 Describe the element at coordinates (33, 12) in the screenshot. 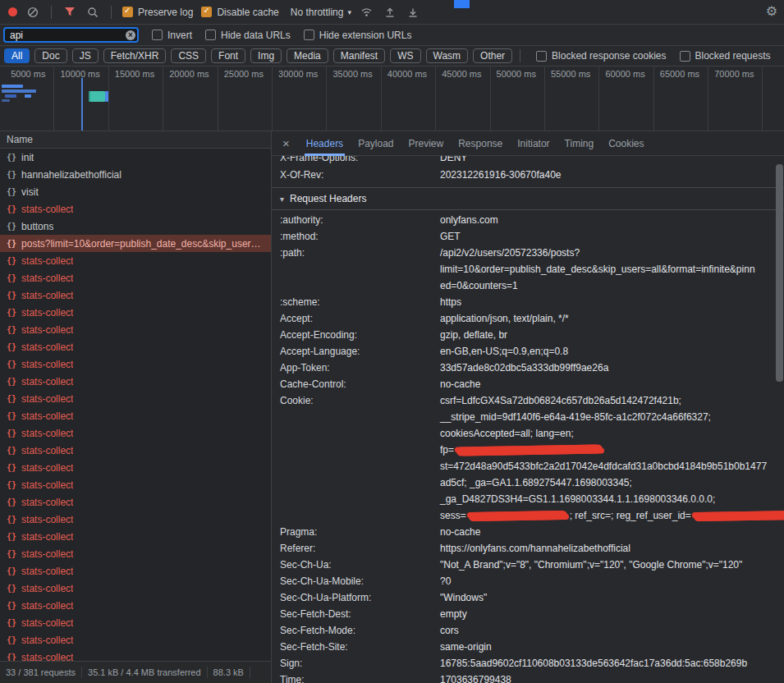

I see `clear-button` at that location.